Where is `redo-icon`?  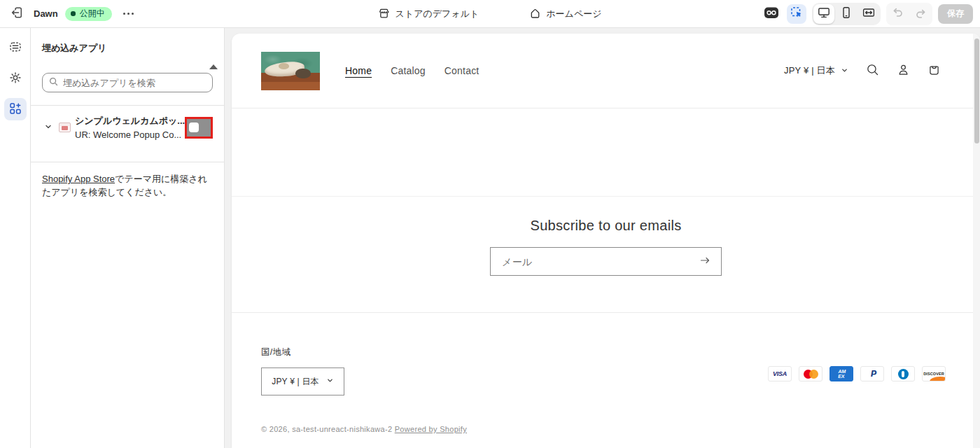 redo-icon is located at coordinates (920, 14).